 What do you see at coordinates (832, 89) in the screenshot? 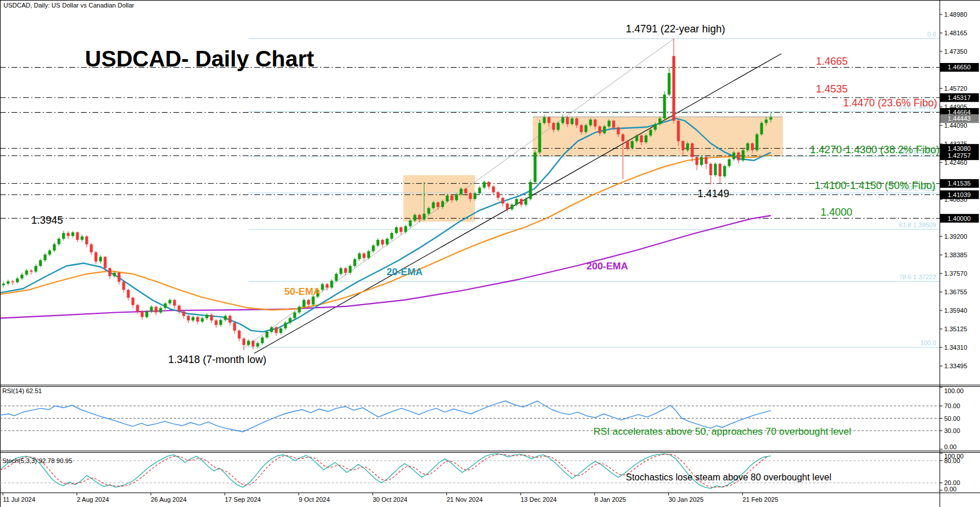
I see `annotation-resistance-14535: 1.4535` at bounding box center [832, 89].